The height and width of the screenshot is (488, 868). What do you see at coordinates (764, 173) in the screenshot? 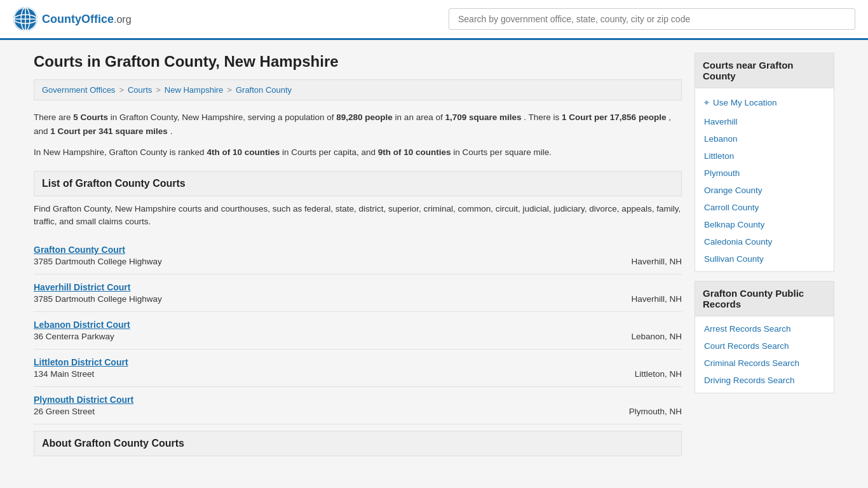
I see `nearby-link: Plymouth` at bounding box center [764, 173].